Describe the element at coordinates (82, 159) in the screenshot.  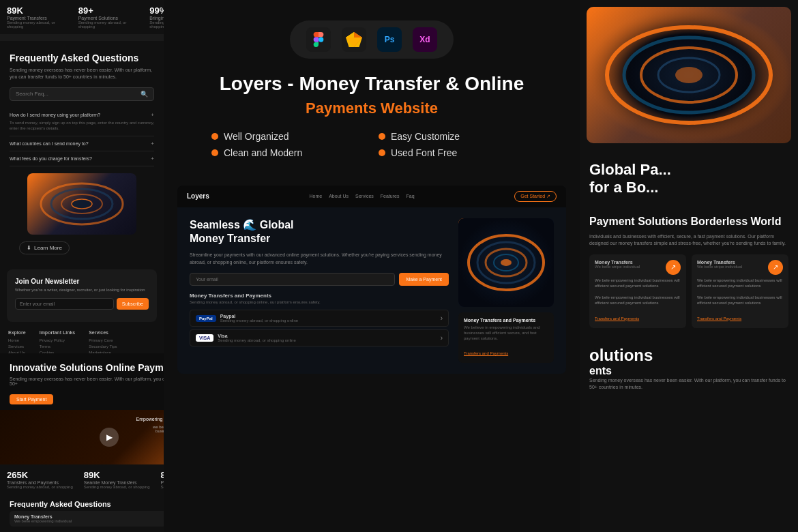
I see `faq-item-3: What fees do you charge for transfers? +` at that location.